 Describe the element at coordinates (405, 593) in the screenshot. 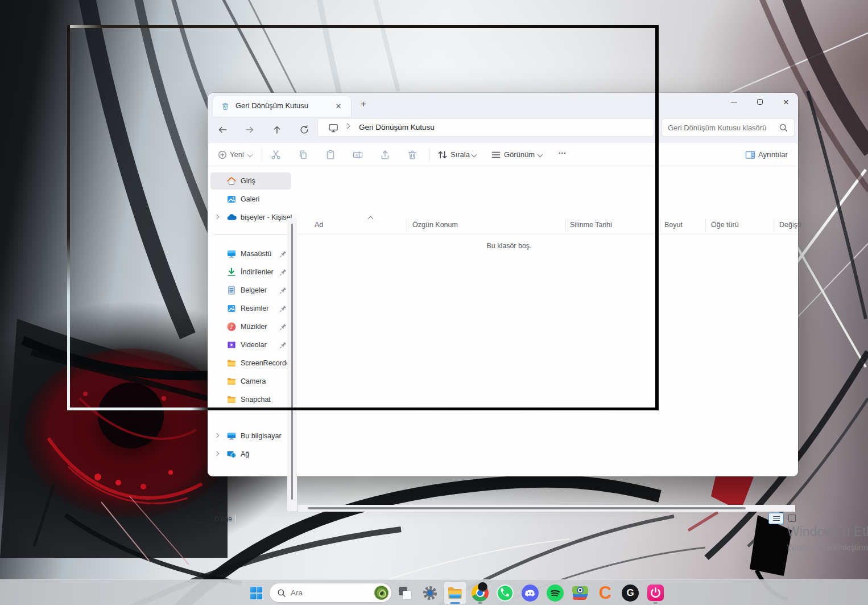

I see `task-view-button` at that location.